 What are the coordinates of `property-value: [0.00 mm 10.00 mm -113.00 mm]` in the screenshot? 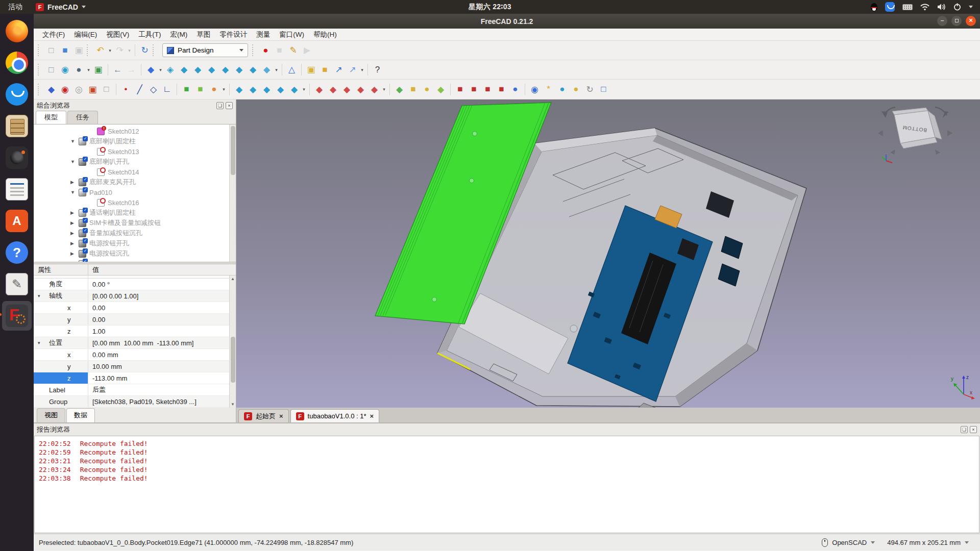 It's located at (162, 343).